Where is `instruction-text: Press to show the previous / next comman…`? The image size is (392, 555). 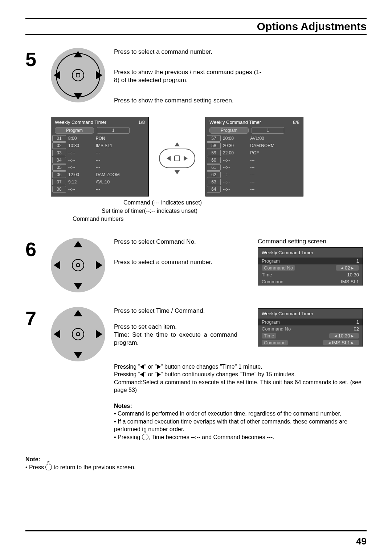
instruction-text: Press to show the previous / next comman… is located at coordinates (190, 76).